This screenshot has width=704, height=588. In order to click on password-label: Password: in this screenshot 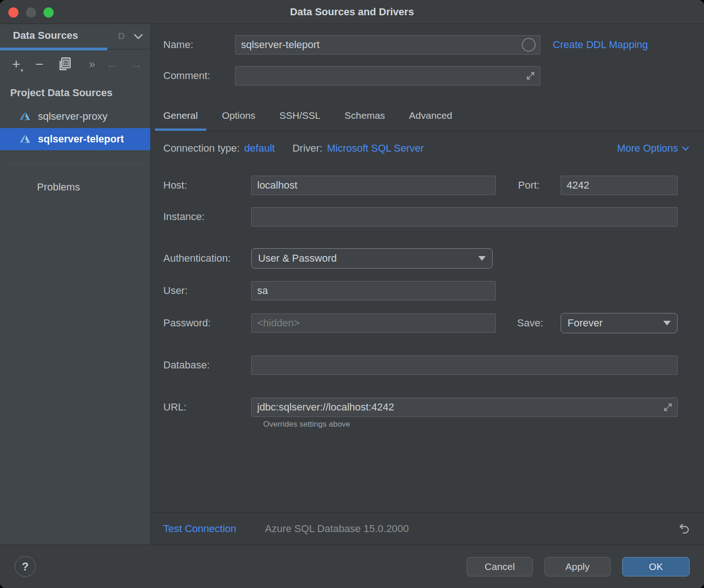, I will do `click(201, 323)`.